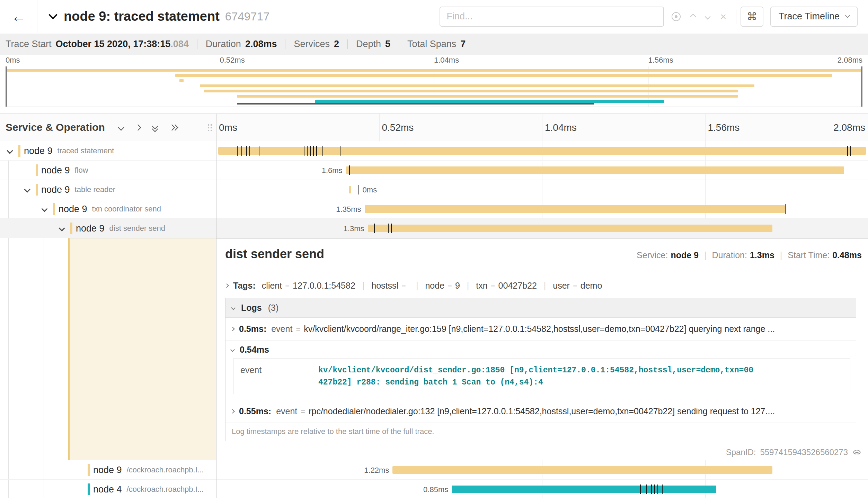 The height and width of the screenshot is (498, 868). I want to click on indent-guide, so click(44, 359).